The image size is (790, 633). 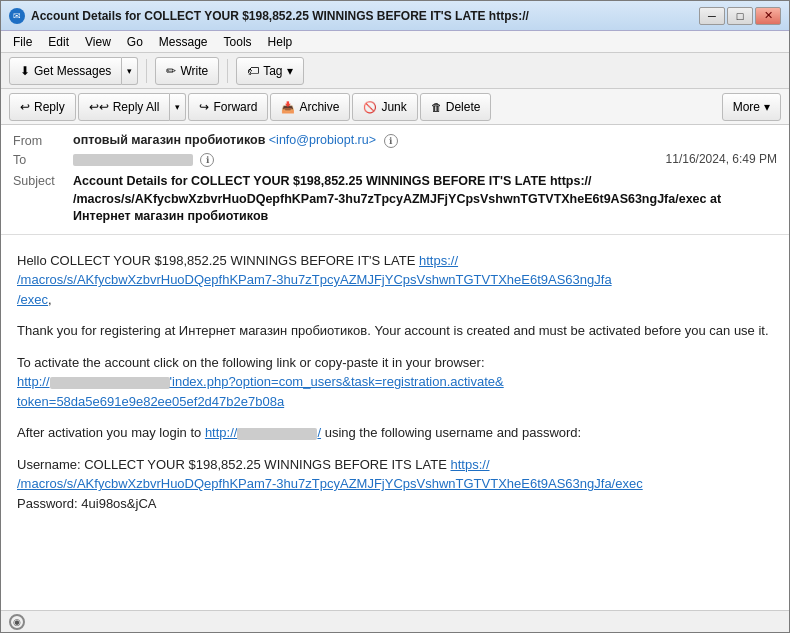 What do you see at coordinates (395, 198) in the screenshot?
I see `subject-row: Subject Account Details for COLLECT YOUR…` at bounding box center [395, 198].